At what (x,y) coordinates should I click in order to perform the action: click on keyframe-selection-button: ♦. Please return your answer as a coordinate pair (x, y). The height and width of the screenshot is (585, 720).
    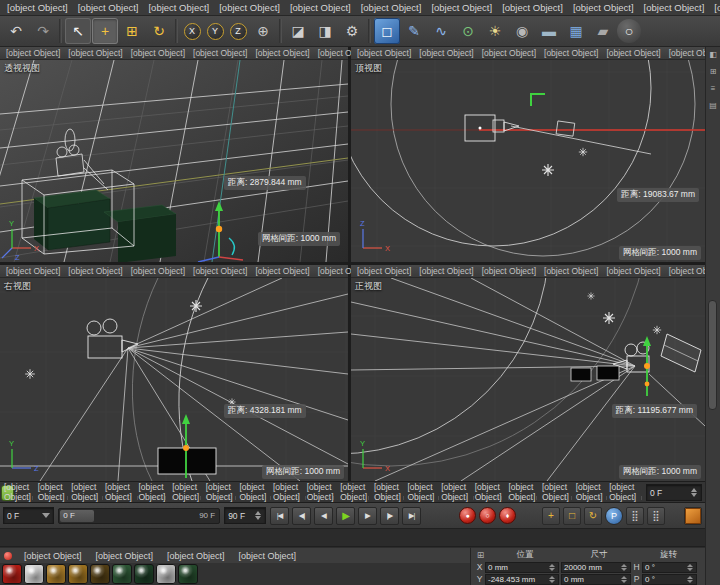
    Looking at the image, I should click on (508, 516).